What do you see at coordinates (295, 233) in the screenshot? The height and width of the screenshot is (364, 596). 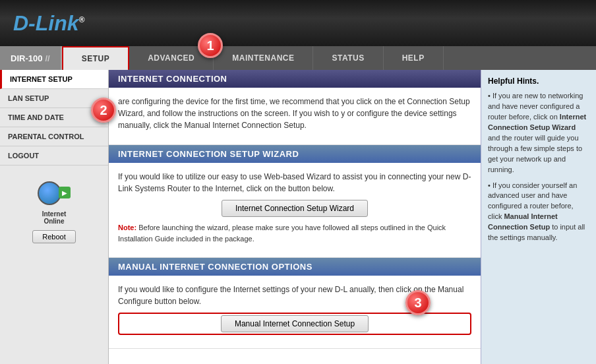 I see `wizard-note: Note: Before launching the wizard, pleas…` at bounding box center [295, 233].